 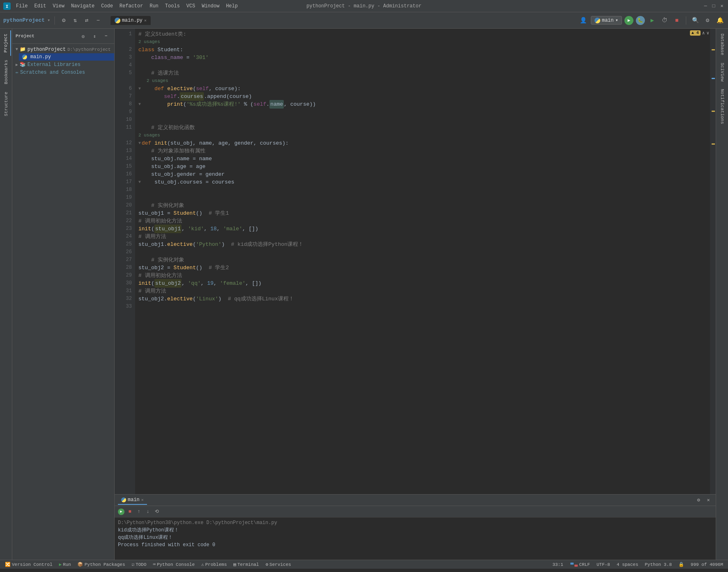 I want to click on line-num-11: 11, so click(x=123, y=128).